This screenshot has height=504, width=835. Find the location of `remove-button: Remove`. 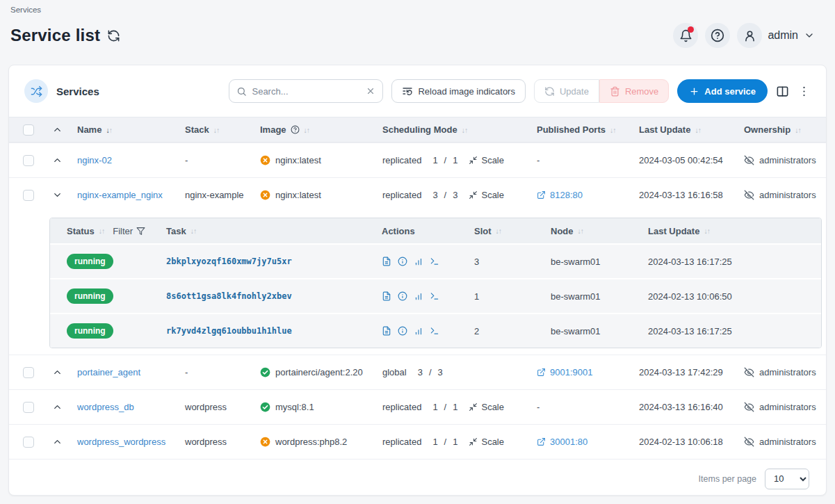

remove-button: Remove is located at coordinates (634, 91).